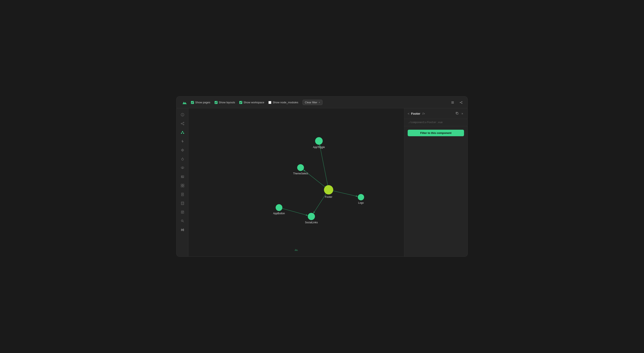 This screenshot has height=353, width=644. What do you see at coordinates (182, 141) in the screenshot?
I see `sidebar-icon-lightning` at bounding box center [182, 141].